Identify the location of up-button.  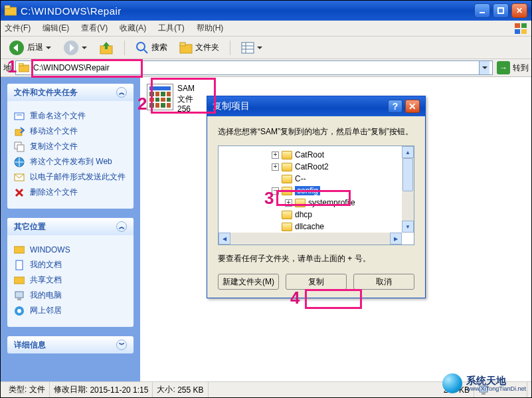
(106, 48).